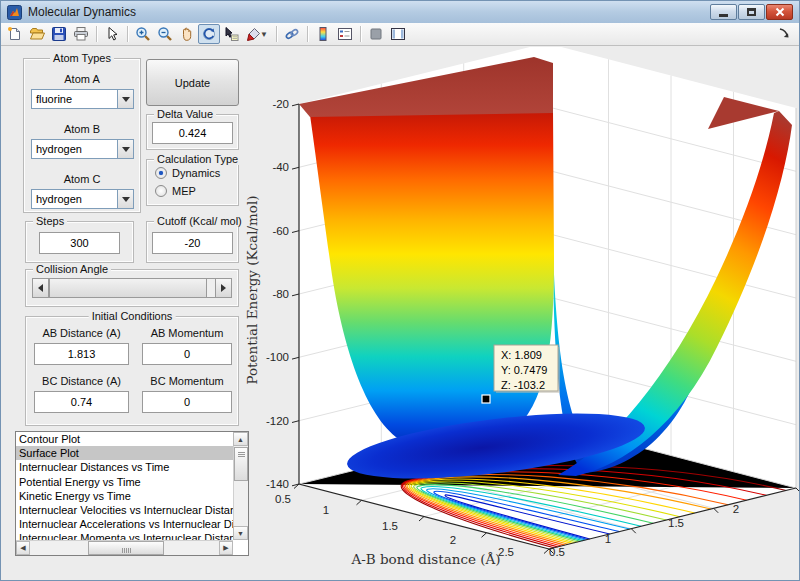 This screenshot has height=581, width=800. I want to click on scroll-down-icon: ▼, so click(240, 533).